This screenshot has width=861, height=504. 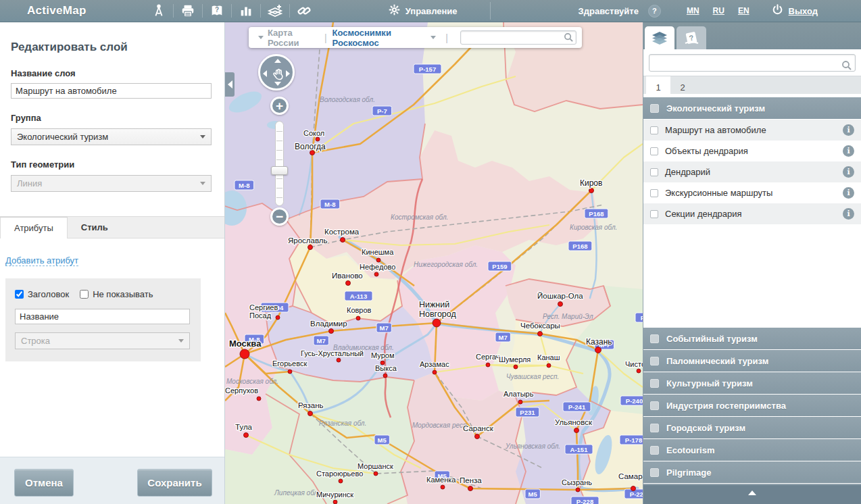 What do you see at coordinates (719, 11) in the screenshot?
I see `lang-ru: RU` at bounding box center [719, 11].